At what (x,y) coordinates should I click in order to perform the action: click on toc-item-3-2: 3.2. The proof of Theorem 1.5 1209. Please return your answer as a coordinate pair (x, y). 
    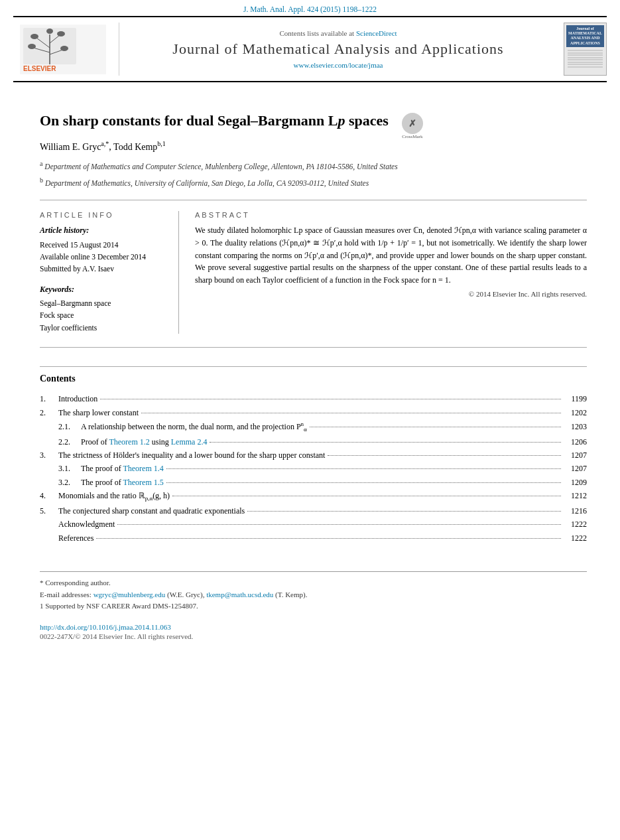
    Looking at the image, I should click on (313, 482).